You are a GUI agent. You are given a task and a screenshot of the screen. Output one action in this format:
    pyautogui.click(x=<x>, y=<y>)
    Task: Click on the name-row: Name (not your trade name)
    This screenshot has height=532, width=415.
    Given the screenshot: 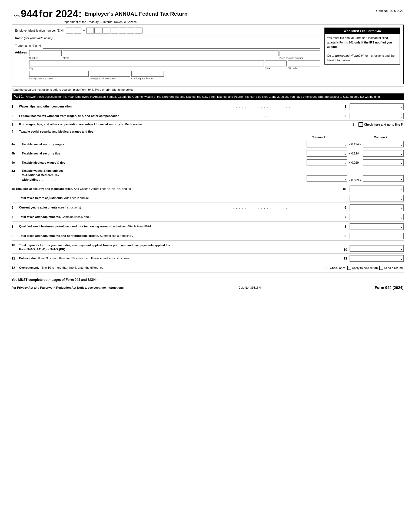 What is the action you would take?
    pyautogui.click(x=168, y=38)
    